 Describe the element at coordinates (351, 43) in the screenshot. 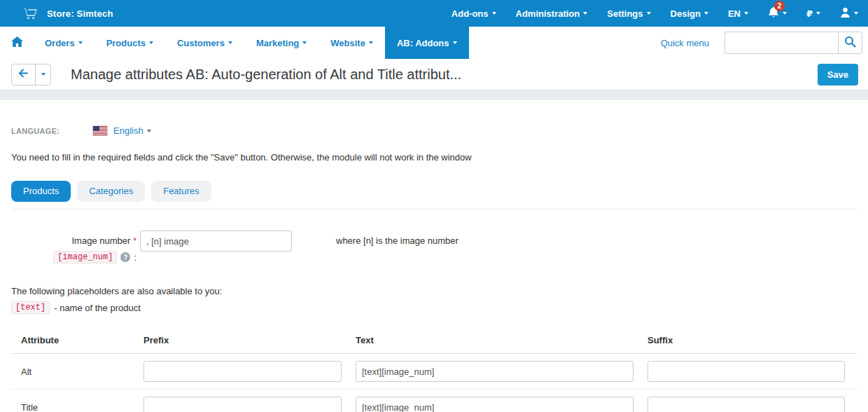

I see `nav-website: Website` at that location.